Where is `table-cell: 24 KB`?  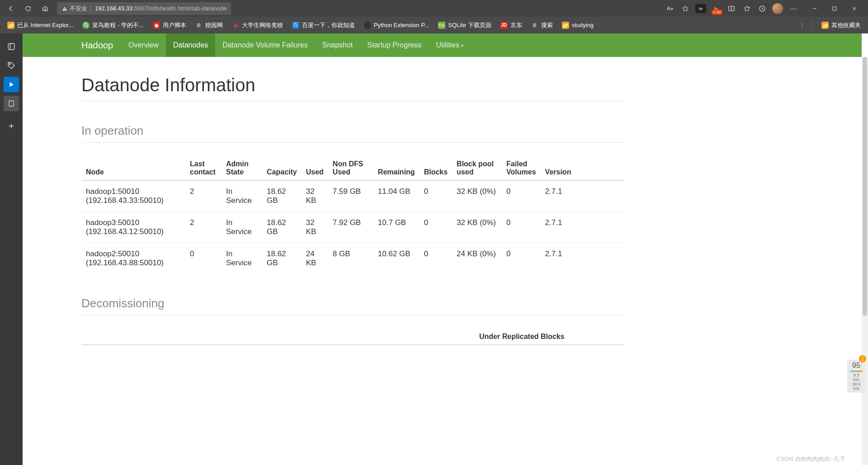
table-cell: 24 KB is located at coordinates (315, 258).